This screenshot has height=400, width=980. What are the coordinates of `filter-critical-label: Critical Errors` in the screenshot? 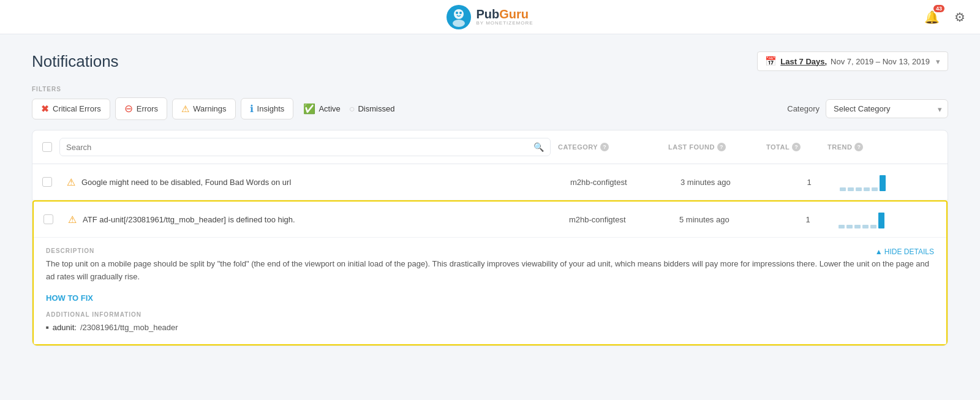 It's located at (77, 109).